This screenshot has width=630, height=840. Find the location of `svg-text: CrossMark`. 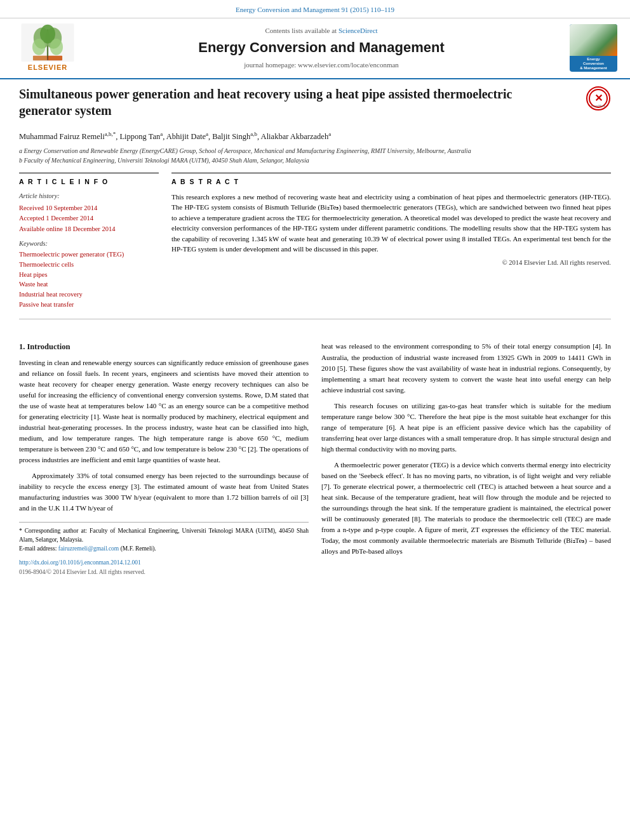

svg-text: CrossMark is located at coordinates (598, 105).